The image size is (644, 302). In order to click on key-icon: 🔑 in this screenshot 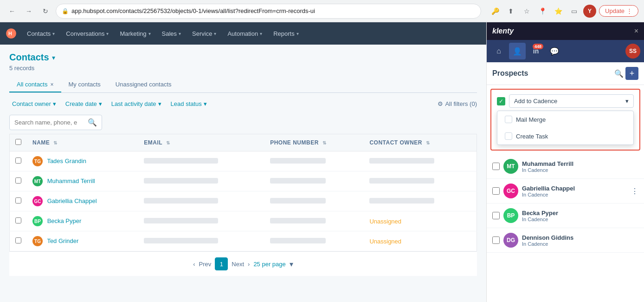, I will do `click(495, 11)`.